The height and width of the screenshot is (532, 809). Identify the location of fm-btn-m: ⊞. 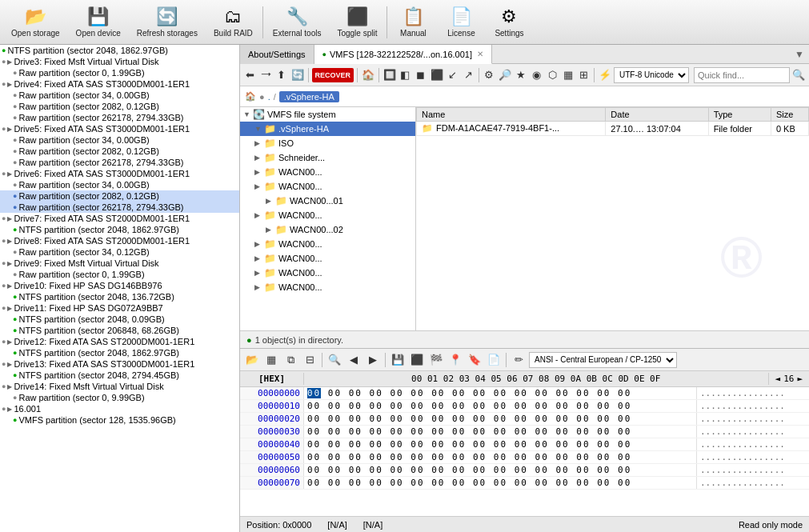
(584, 75).